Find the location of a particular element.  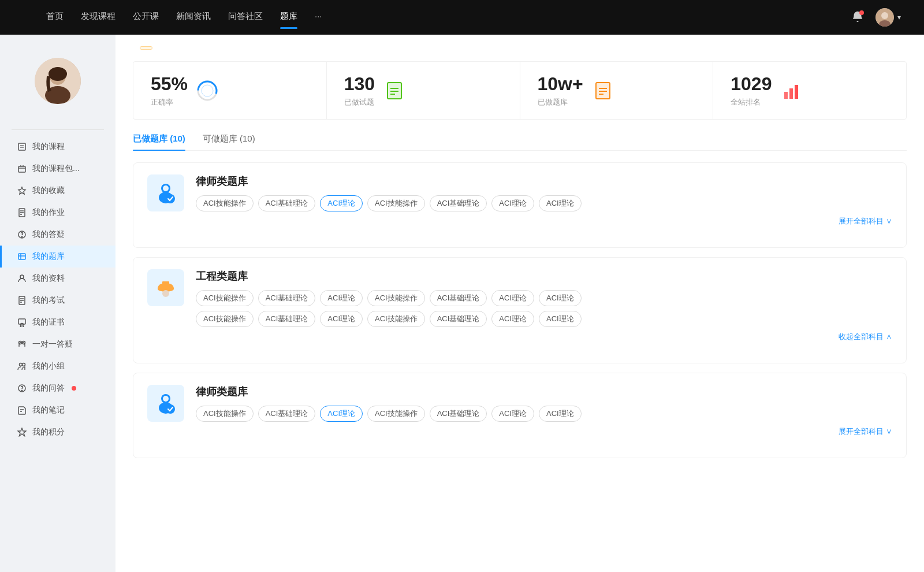

sidebar-item-我的题库: 我的题库 is located at coordinates (58, 257).